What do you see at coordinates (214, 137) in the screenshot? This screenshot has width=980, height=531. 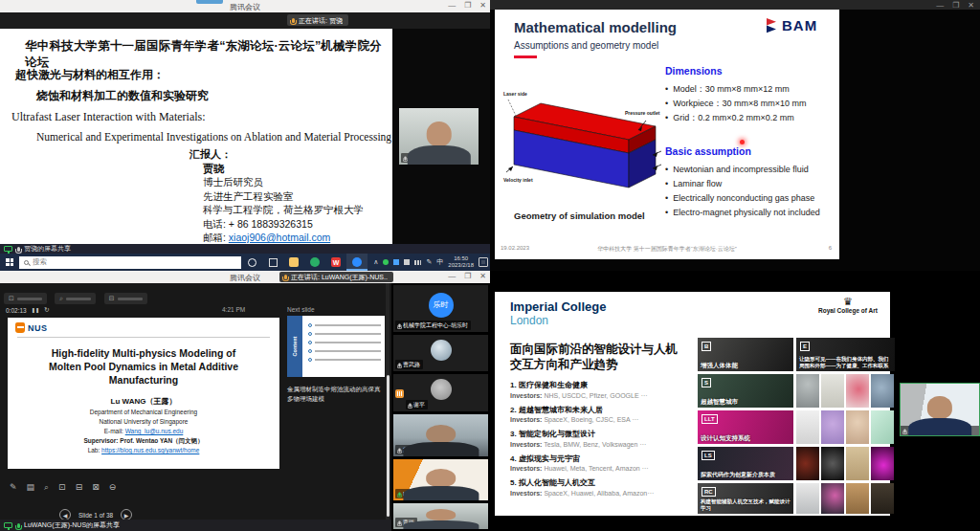 I see `slide-subtitle-en-2: Numerical and Experimental Investigation…` at bounding box center [214, 137].